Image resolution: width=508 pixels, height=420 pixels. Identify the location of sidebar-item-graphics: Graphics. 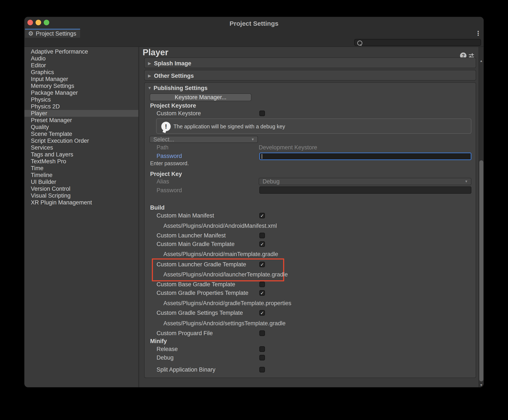
(81, 72).